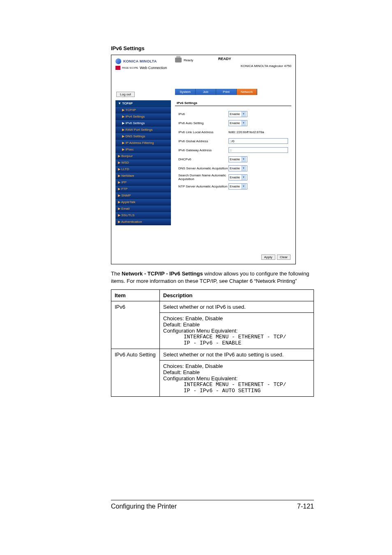  I want to click on sidebar-item-ipsec: ▶ IPsec, so click(143, 150).